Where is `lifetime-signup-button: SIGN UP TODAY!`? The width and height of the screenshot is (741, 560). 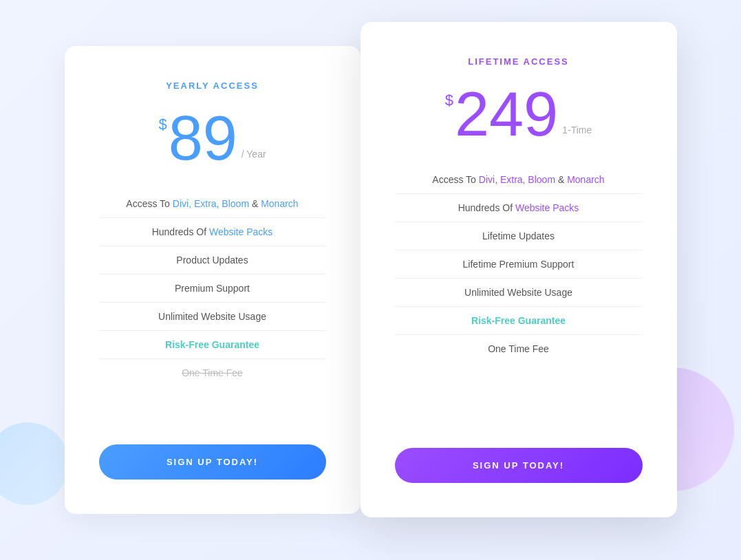 lifetime-signup-button: SIGN UP TODAY! is located at coordinates (519, 465).